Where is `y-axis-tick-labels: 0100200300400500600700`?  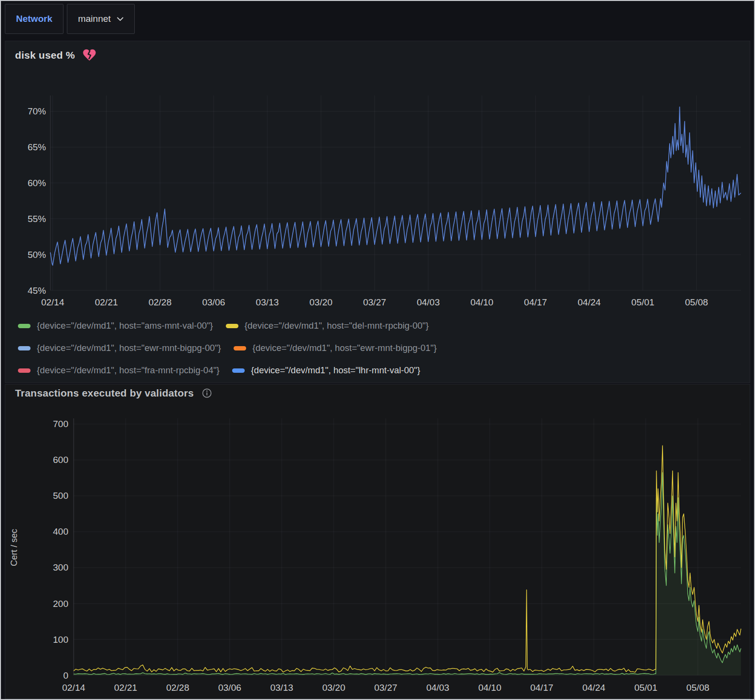 y-axis-tick-labels: 0100200300400500600700 is located at coordinates (61, 550).